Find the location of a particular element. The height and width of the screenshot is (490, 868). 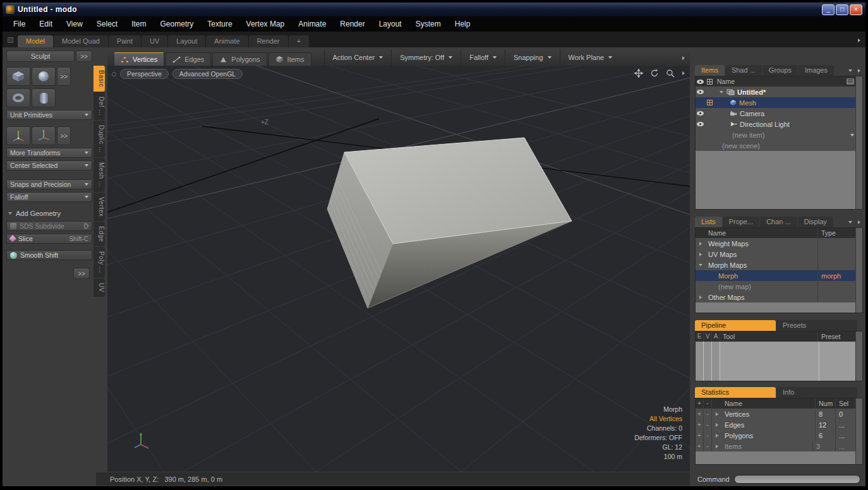

item-row-directional-light: Directional Light is located at coordinates (779, 124).